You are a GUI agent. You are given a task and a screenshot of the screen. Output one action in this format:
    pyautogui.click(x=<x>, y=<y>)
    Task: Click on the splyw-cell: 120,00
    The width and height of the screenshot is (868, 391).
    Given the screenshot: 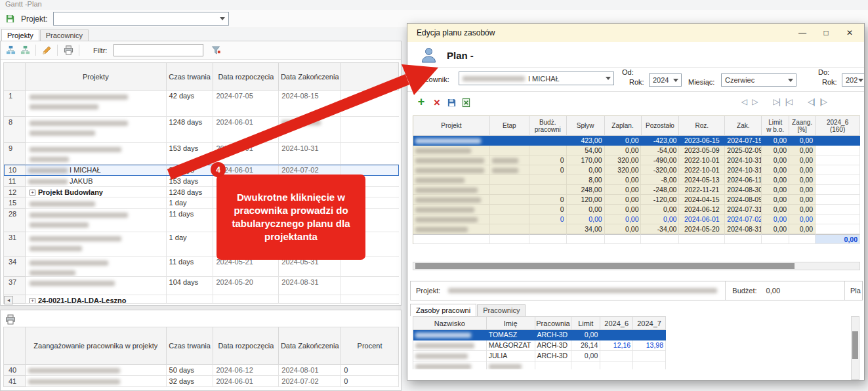 What is the action you would take?
    pyautogui.click(x=586, y=199)
    